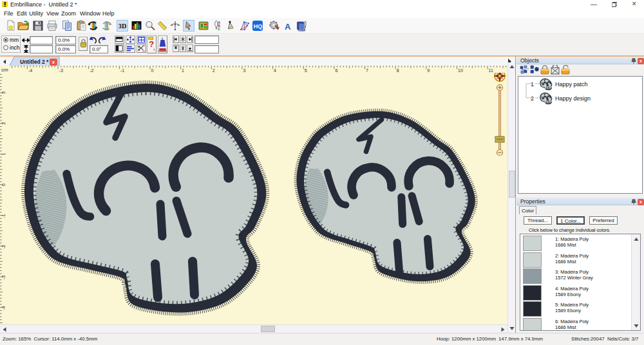 This screenshot has height=345, width=644. Describe the element at coordinates (5, 70) in the screenshot. I see `svg-text: cm` at that location.